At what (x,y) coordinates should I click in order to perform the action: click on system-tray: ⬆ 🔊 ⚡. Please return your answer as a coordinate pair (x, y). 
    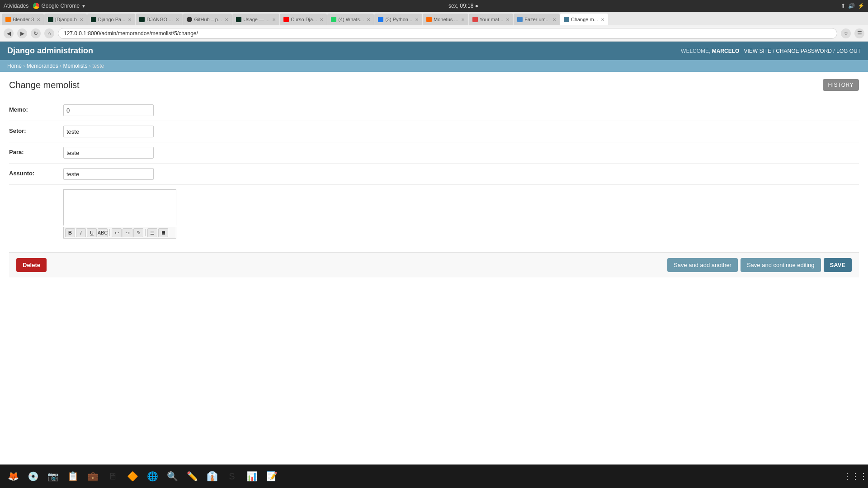
    Looking at the image, I should click on (853, 6).